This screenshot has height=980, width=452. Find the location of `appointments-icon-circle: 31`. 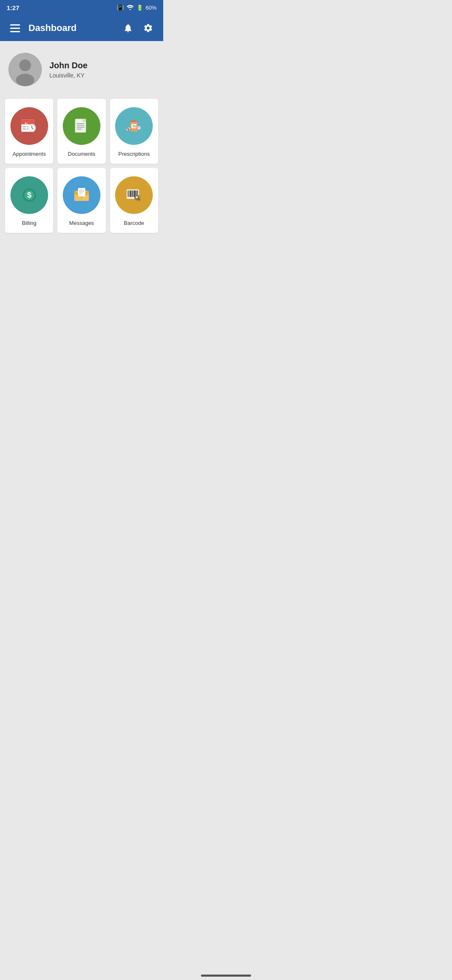

appointments-icon-circle: 31 is located at coordinates (29, 126).